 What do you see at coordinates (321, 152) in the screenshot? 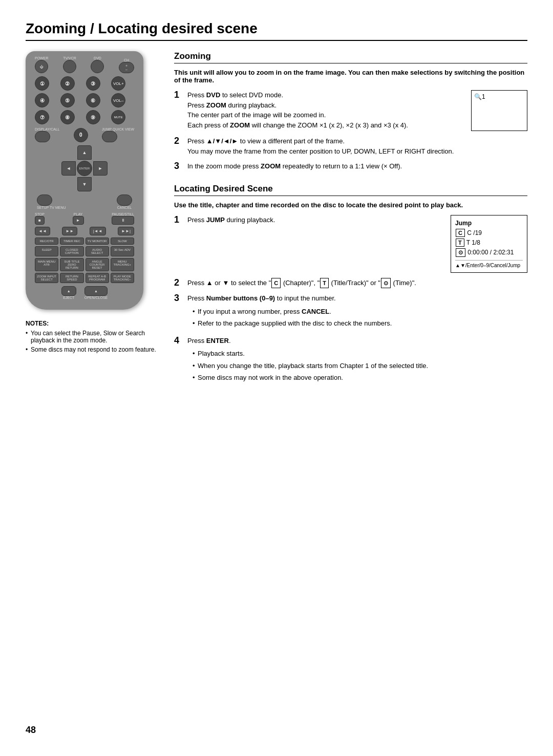
I see `zoom-step2-move: You may move the frame from the center p…` at bounding box center [321, 152].